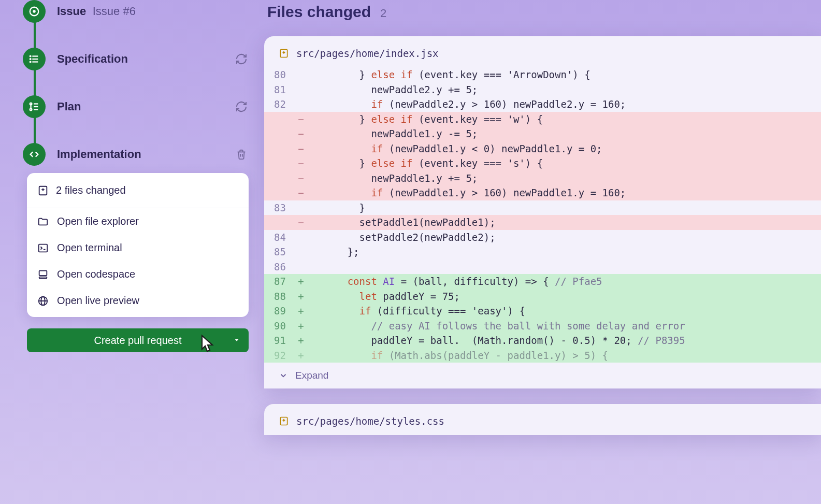  Describe the element at coordinates (138, 245) in the screenshot. I see `implementation-card: 2 files changed Open file explorer Open …` at that location.